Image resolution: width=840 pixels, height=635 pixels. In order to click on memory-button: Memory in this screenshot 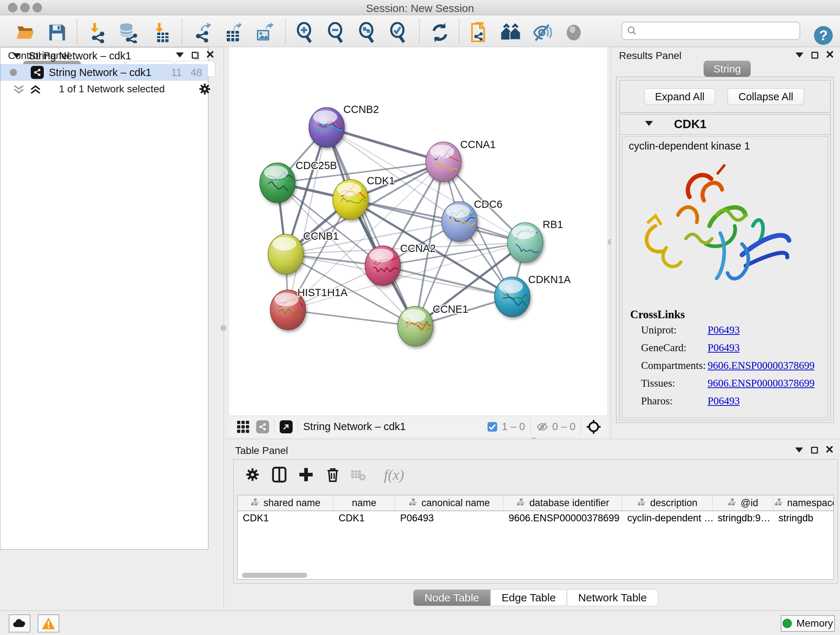, I will do `click(808, 623)`.